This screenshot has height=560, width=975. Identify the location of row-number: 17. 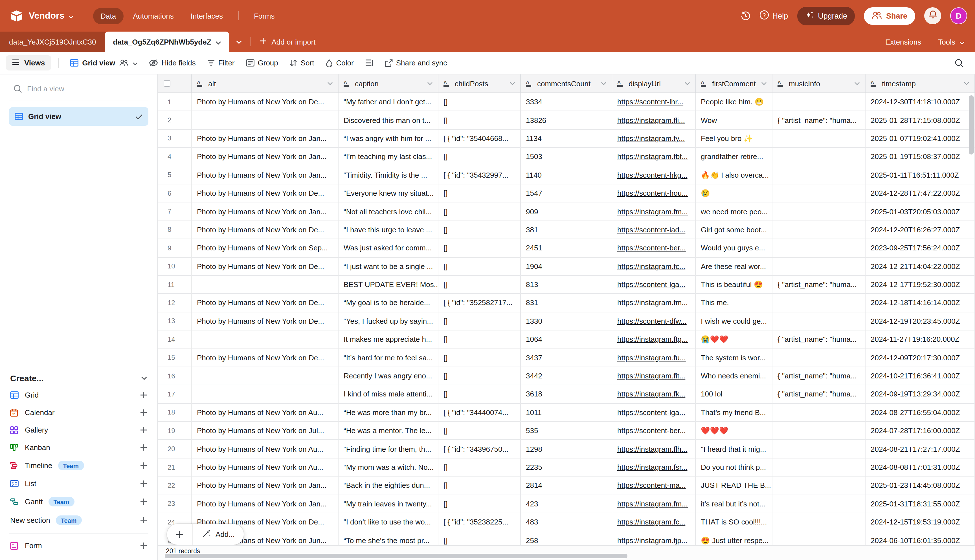
(175, 394).